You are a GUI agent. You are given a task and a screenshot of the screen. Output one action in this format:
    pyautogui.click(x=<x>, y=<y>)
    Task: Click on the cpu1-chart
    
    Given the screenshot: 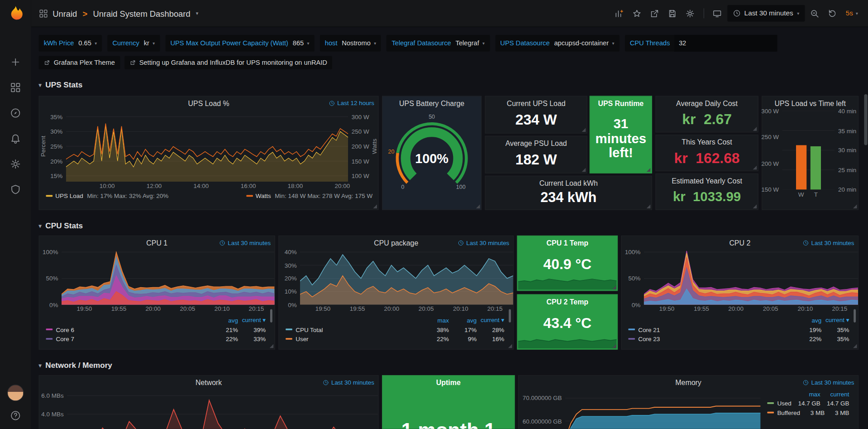 What is the action you would take?
    pyautogui.click(x=168, y=277)
    